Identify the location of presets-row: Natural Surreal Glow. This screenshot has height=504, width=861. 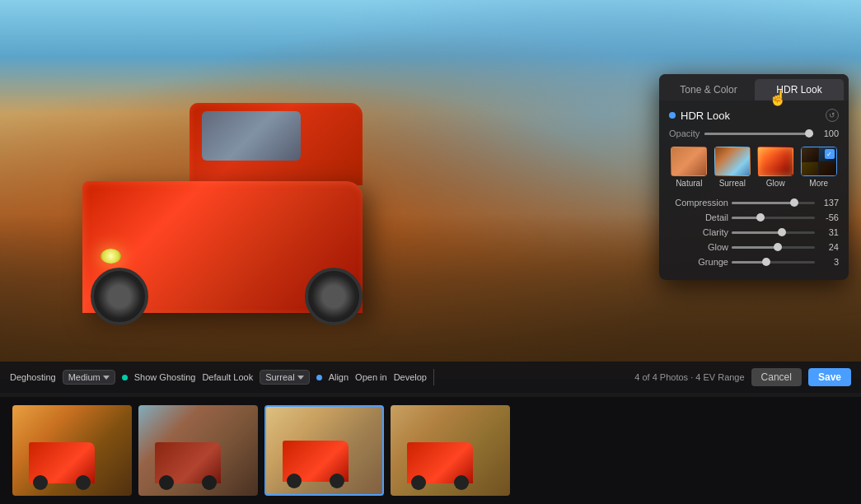
(754, 167).